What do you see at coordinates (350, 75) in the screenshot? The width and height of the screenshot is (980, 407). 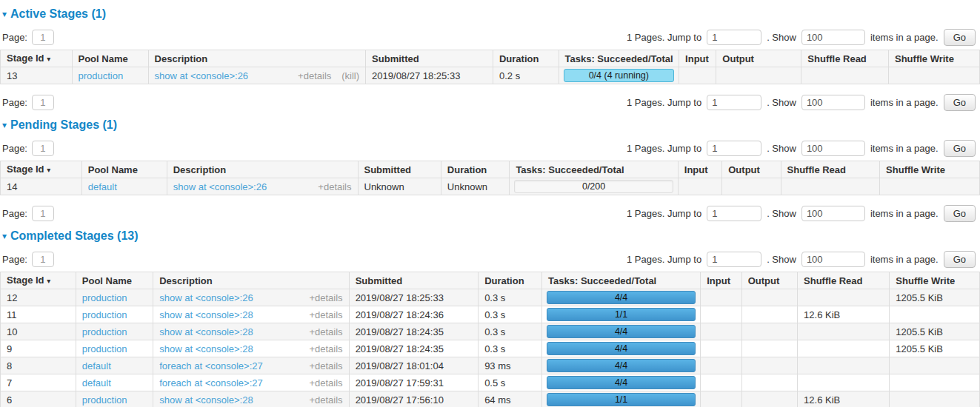 I see `kill-link: (kill)` at bounding box center [350, 75].